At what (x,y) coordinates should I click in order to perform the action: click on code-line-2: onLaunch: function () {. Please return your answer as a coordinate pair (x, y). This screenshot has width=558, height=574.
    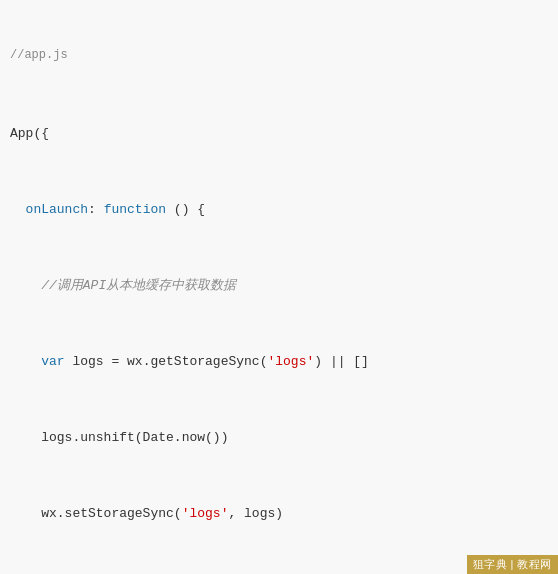
    Looking at the image, I should click on (279, 210).